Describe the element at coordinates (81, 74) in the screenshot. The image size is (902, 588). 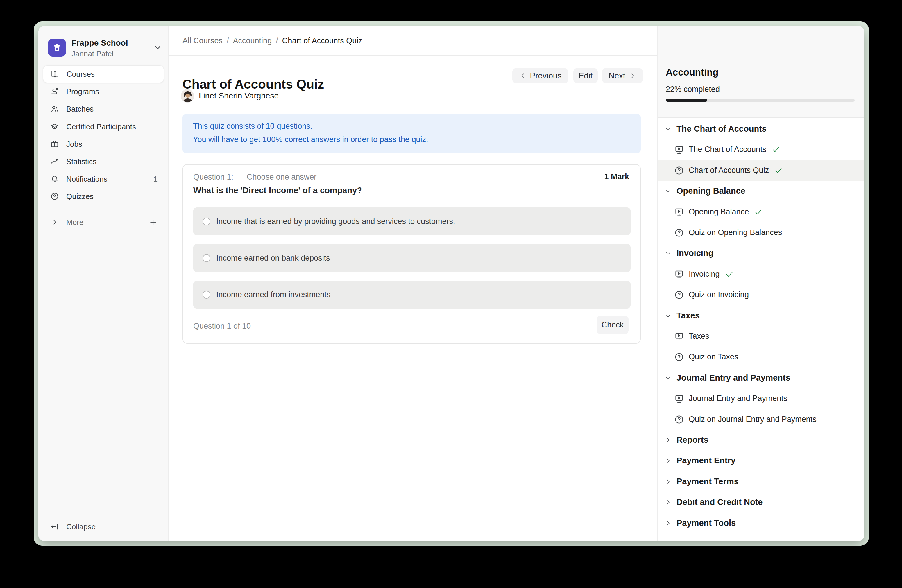
I see `sidebar-item-label: Courses` at that location.